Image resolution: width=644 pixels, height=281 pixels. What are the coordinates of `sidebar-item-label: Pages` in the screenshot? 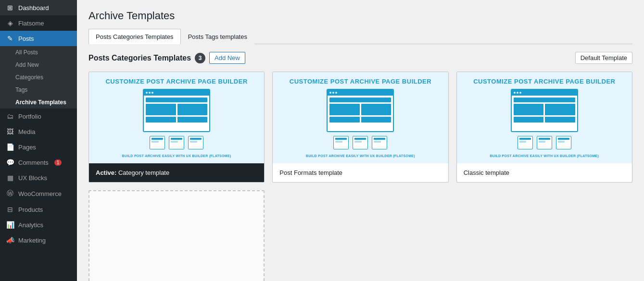 It's located at (27, 147).